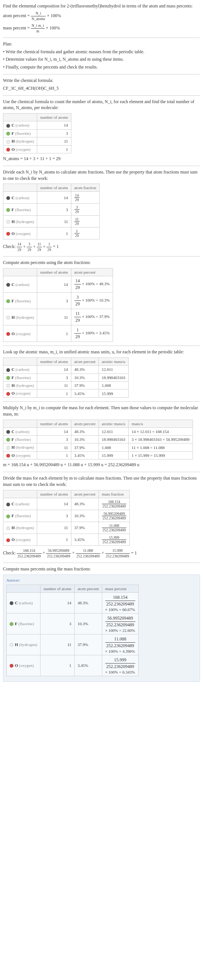 This screenshot has height=980, width=203. Describe the element at coordinates (102, 373) in the screenshot. I see `atomic-mass-section: Look up the atomic mass, m_i, in unified…` at that location.